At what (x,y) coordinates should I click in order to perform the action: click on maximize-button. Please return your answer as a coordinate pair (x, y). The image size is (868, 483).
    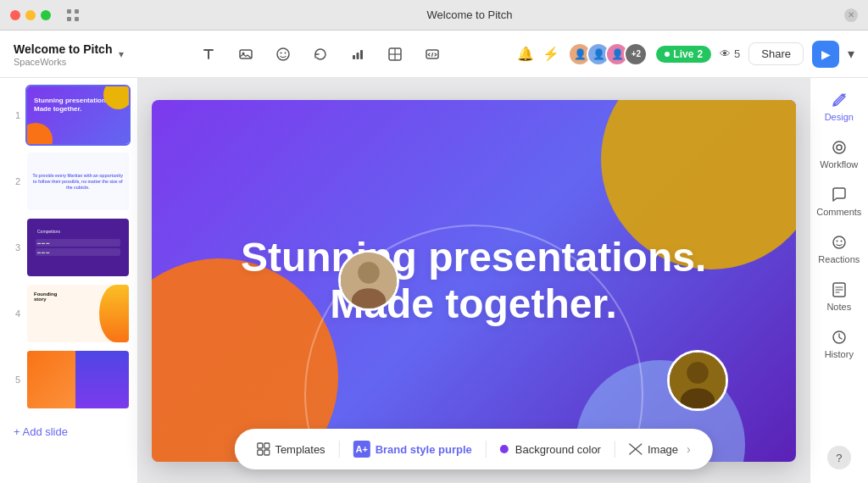
    Looking at the image, I should click on (46, 15).